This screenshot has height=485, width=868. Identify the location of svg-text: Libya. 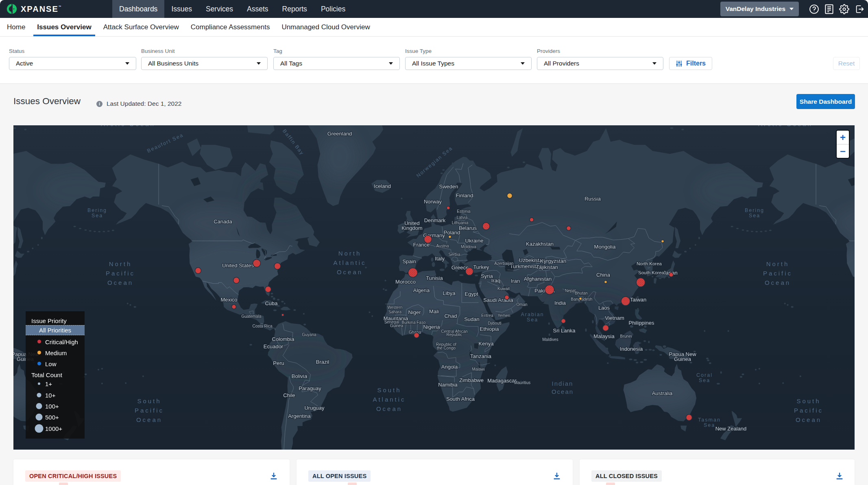
(449, 293).